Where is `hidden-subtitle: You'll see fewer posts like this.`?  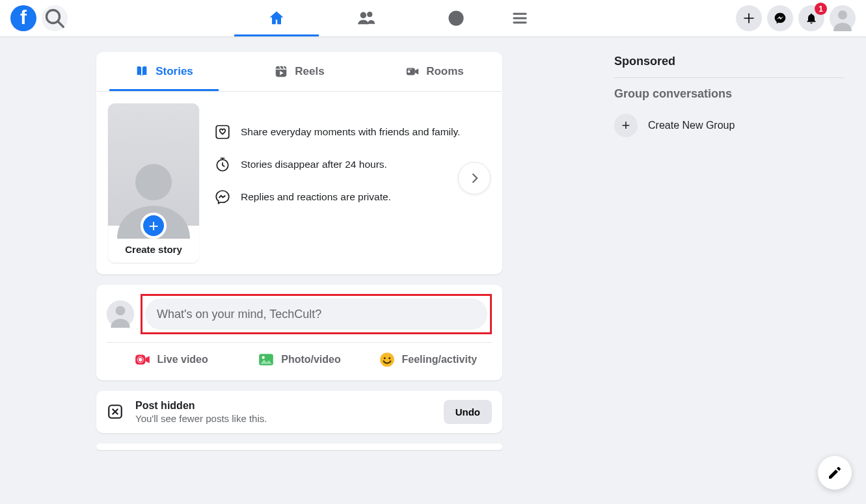
hidden-subtitle: You'll see fewer posts like this. is located at coordinates (284, 419).